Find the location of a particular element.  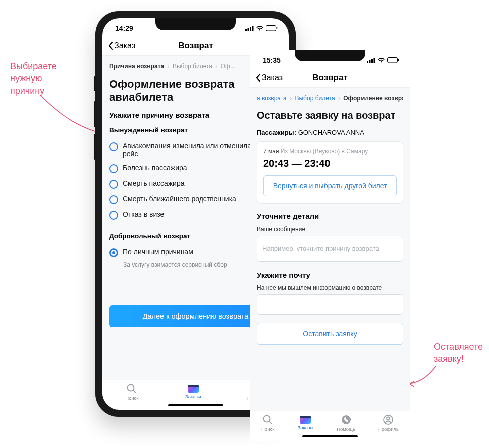

reason-label: По личным причинам is located at coordinates (158, 252).